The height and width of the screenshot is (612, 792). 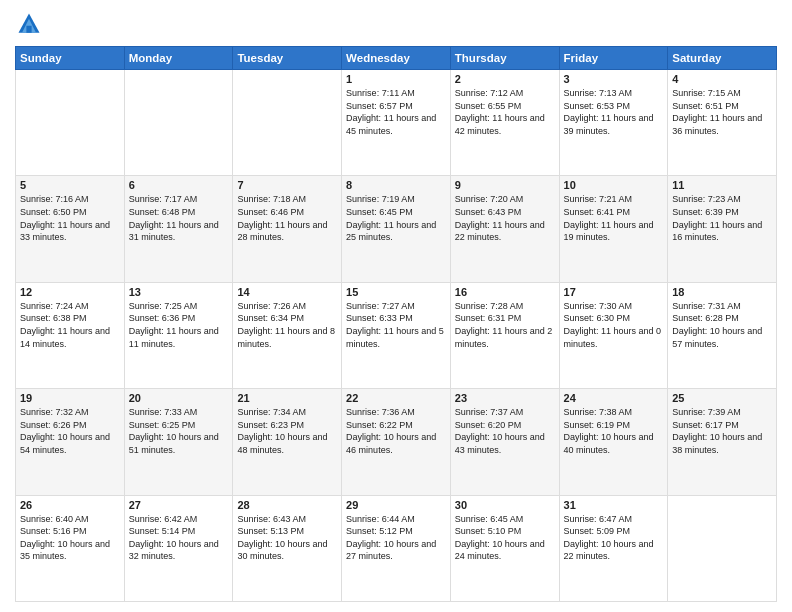 What do you see at coordinates (179, 505) in the screenshot?
I see `day-number: 27` at bounding box center [179, 505].